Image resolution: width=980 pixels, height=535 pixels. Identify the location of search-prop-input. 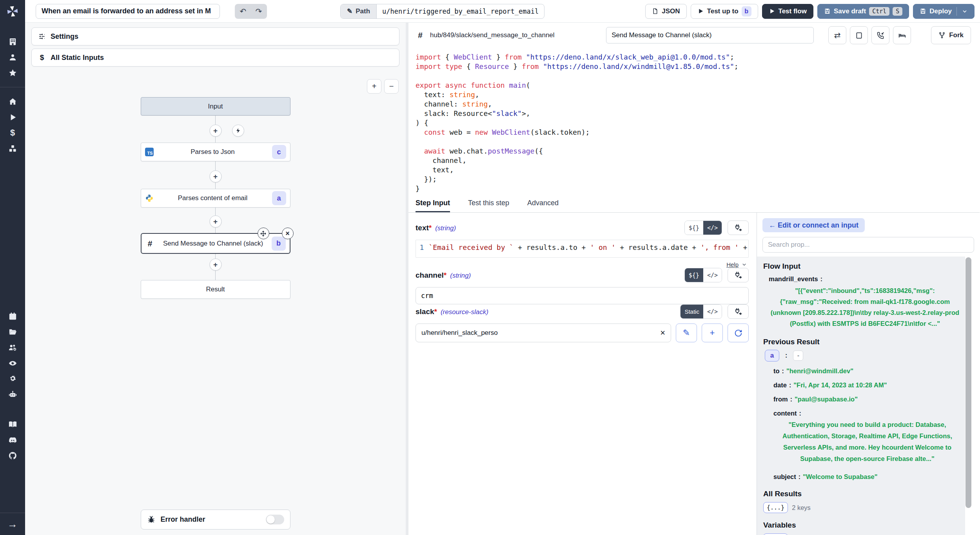
(868, 245).